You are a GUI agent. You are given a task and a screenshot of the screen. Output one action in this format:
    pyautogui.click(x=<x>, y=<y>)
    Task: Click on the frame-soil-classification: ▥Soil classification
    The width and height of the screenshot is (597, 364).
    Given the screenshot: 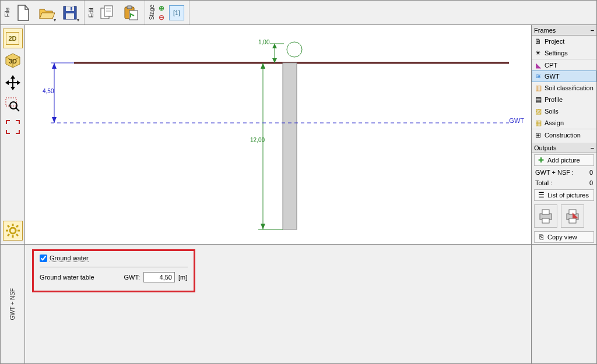 What is the action you would take?
    pyautogui.click(x=564, y=88)
    